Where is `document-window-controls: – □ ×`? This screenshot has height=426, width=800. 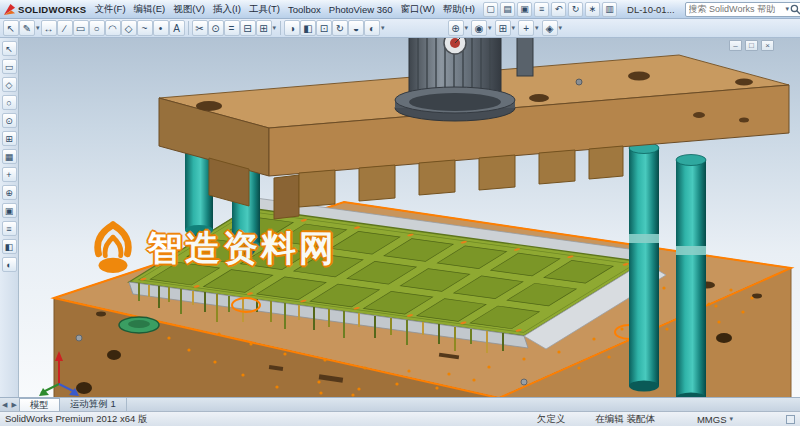
document-window-controls: – □ × is located at coordinates (752, 46).